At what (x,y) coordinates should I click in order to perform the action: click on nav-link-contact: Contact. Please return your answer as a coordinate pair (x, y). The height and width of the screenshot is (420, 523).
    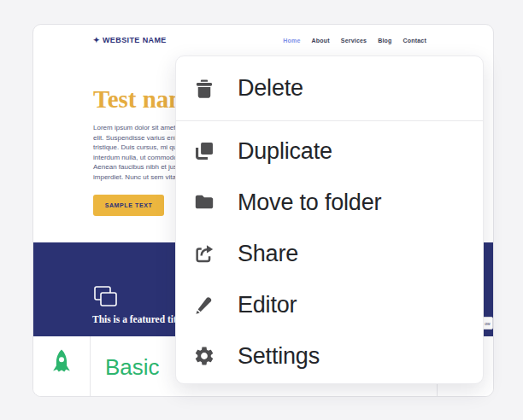
    Looking at the image, I should click on (415, 41).